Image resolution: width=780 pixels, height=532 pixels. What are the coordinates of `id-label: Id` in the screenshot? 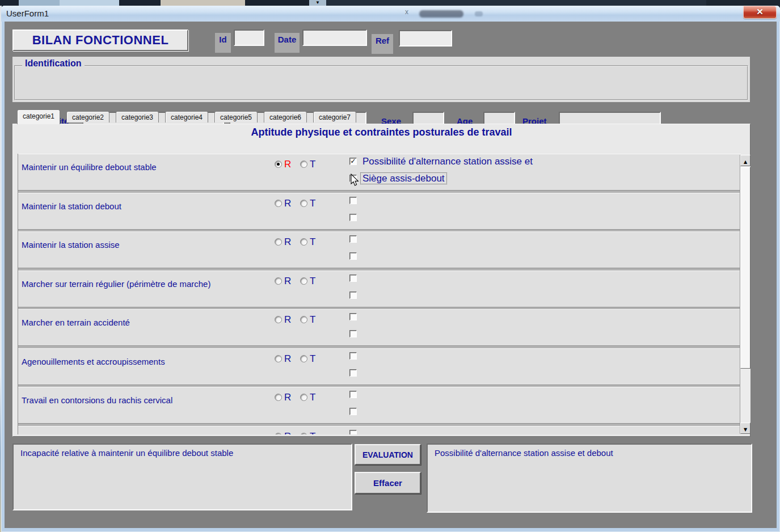 It's located at (223, 43).